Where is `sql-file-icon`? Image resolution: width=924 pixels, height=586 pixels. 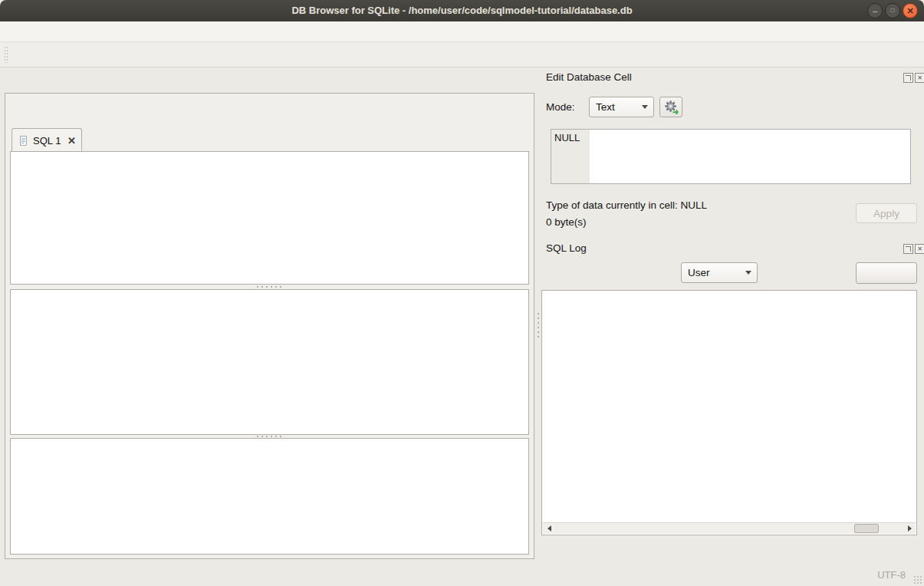
sql-file-icon is located at coordinates (23, 141).